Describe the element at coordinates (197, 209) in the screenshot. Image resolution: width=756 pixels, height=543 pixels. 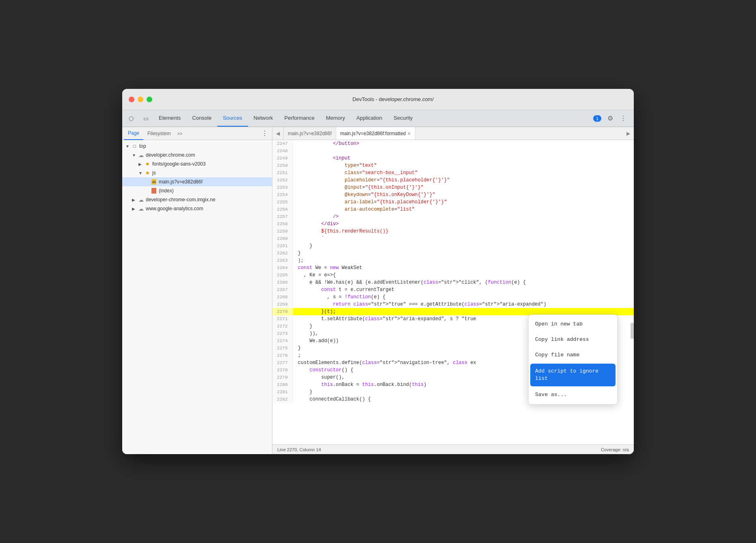
I see `tree-item-analytics: ▶ ☁ www.google-analytics.com` at that location.